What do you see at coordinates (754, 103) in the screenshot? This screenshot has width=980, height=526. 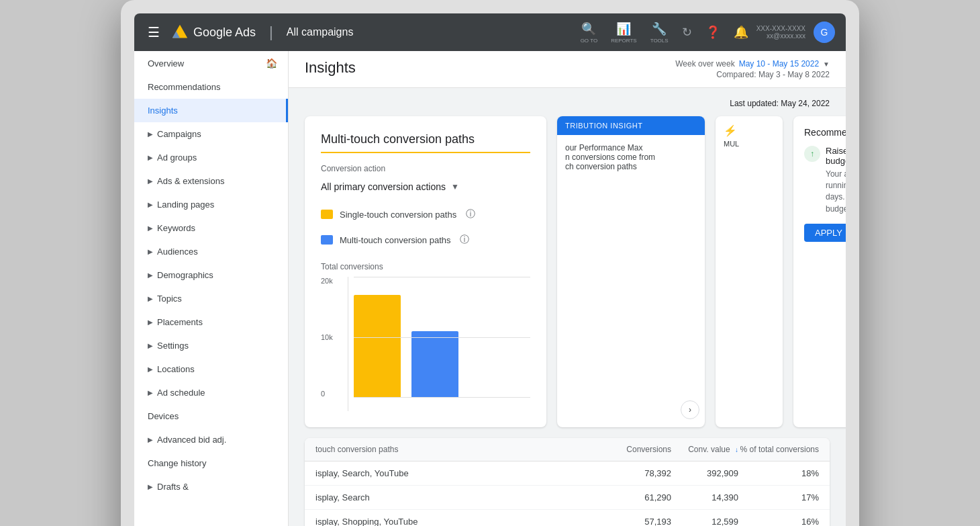 I see `last-updated-label: Last updated:` at bounding box center [754, 103].